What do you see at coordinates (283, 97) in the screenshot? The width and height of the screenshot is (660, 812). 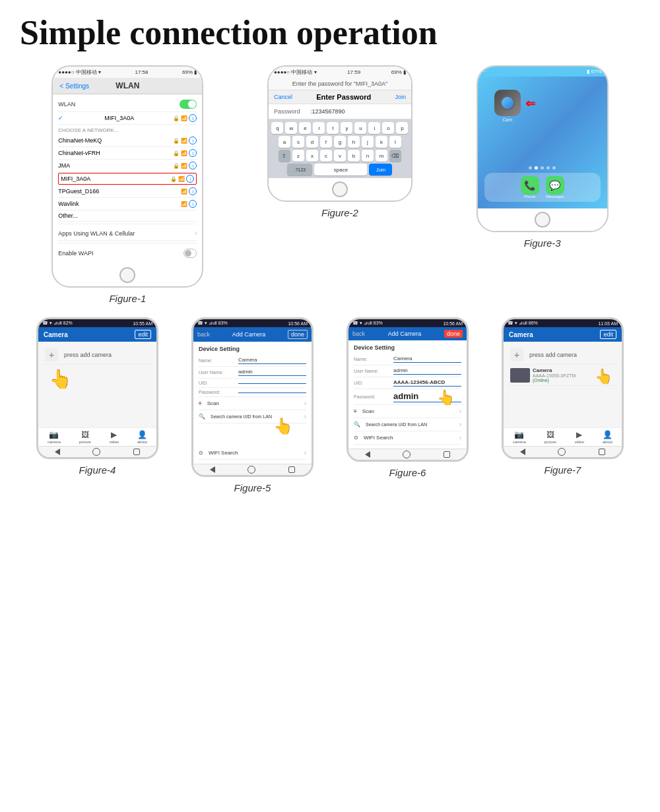 I see `fig2-cancel: Cancel` at bounding box center [283, 97].